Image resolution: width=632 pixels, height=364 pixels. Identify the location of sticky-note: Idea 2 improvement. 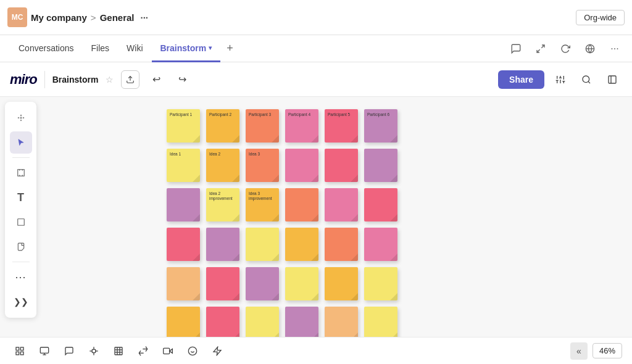
(223, 205).